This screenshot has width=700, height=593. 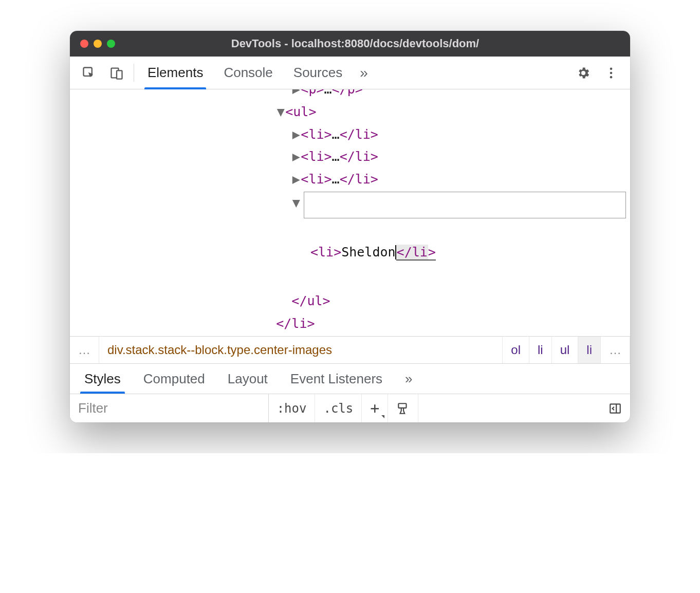 I want to click on tab-sources: Sources, so click(x=318, y=73).